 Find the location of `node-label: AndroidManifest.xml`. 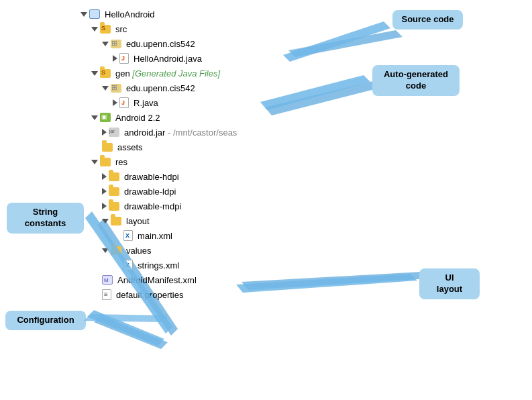

node-label: AndroidManifest.xml is located at coordinates (157, 281).